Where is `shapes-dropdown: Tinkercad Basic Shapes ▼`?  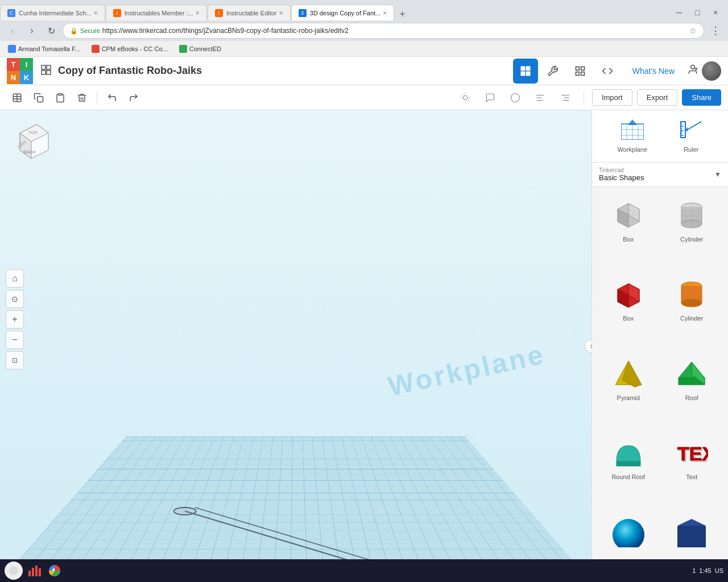 shapes-dropdown: Tinkercad Basic Shapes ▼ is located at coordinates (660, 175).